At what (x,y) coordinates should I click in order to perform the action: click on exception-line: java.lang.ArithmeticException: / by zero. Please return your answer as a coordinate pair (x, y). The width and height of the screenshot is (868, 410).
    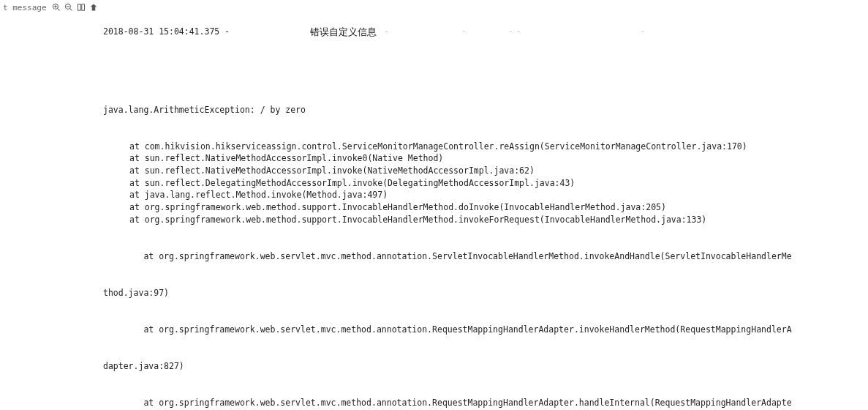
    Looking at the image, I should click on (484, 110).